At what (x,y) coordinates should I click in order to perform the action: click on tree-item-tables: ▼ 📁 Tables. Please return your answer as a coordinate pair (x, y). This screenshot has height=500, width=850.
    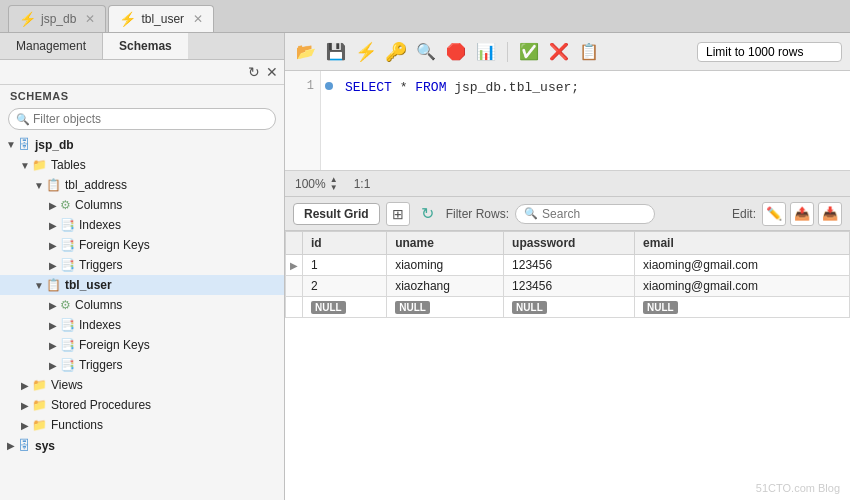
    Looking at the image, I should click on (142, 165).